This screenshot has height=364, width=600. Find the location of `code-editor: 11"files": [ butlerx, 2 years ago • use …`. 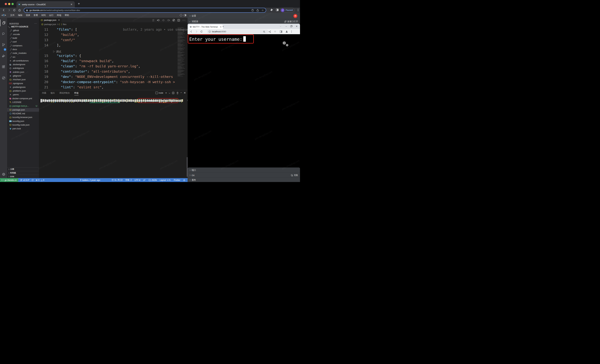

code-editor: 11"files": [ butlerx, 2 years ago • use … is located at coordinates (108, 58).